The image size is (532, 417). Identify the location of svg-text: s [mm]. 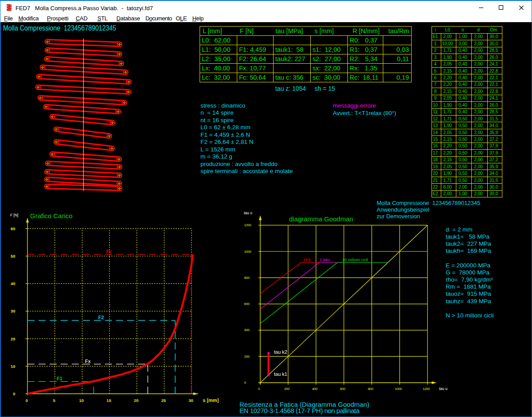
(211, 400).